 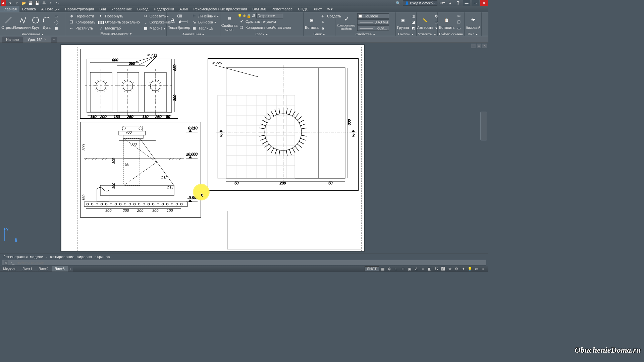 What do you see at coordinates (50, 9) in the screenshot?
I see `tab-annotate: Аннотации` at bounding box center [50, 9].